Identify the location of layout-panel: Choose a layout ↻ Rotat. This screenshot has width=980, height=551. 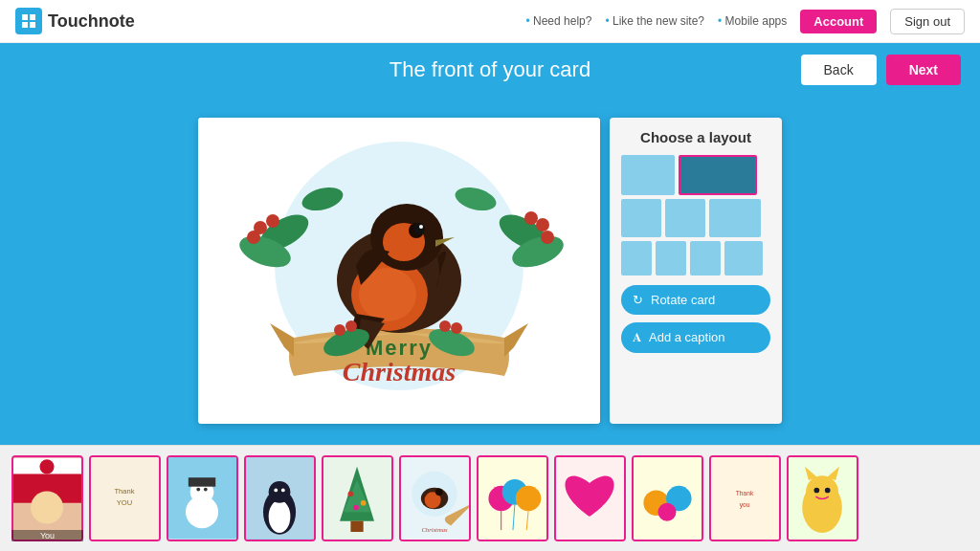
(696, 271).